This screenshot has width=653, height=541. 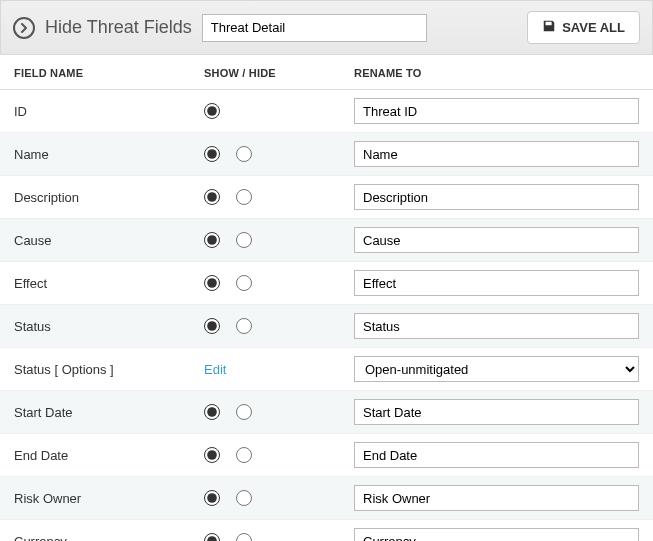 I want to click on field-name-cell: Start Date, so click(x=95, y=412).